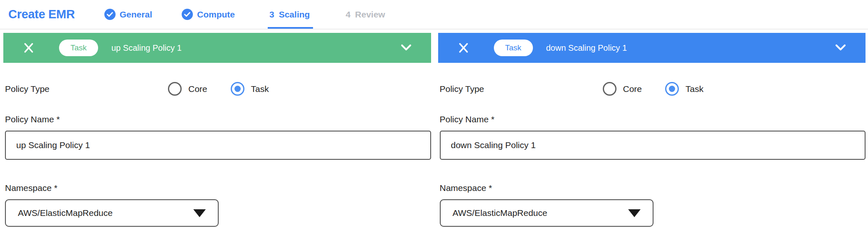 The height and width of the screenshot is (228, 868). I want to click on step-label: Compute, so click(216, 15).